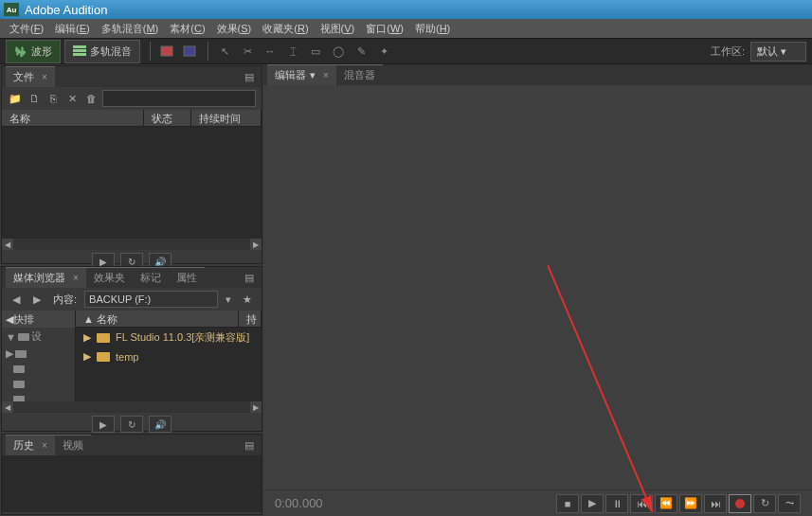 The width and height of the screenshot is (812, 516). Describe the element at coordinates (270, 51) in the screenshot. I see `tool-slip: ↔` at that location.